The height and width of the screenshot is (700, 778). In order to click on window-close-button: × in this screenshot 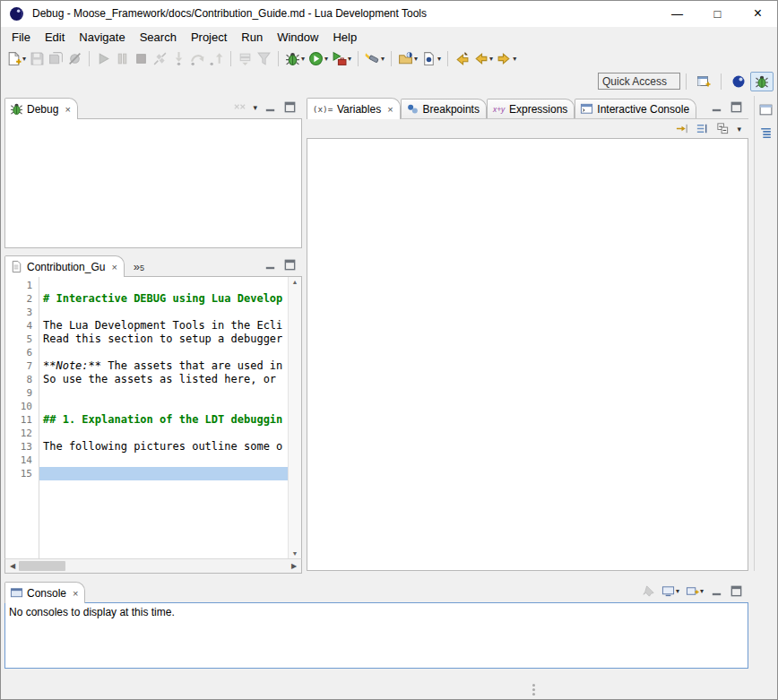, I will do `click(758, 13)`.